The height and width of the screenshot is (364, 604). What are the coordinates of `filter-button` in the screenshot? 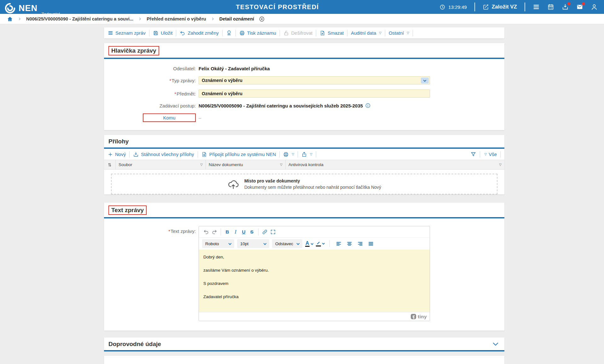 It's located at (473, 154).